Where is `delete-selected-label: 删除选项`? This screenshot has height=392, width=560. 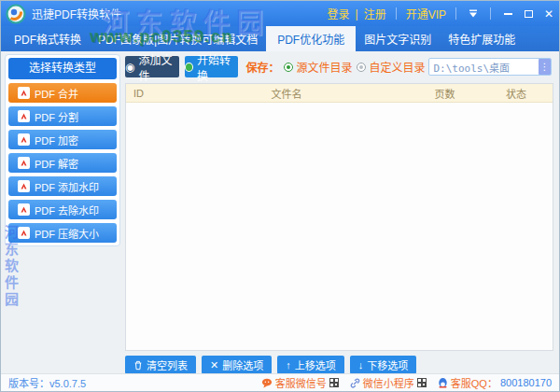
delete-selected-label: 删除选项 is located at coordinates (243, 365).